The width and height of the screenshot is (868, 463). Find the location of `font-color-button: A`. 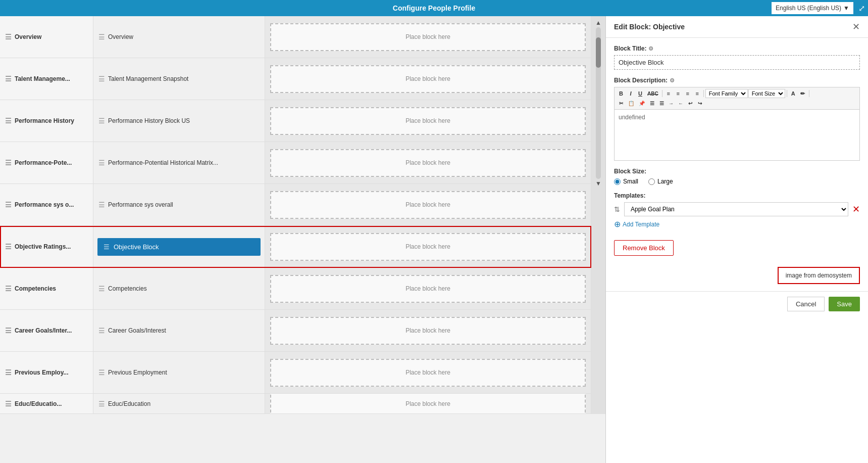

font-color-button: A is located at coordinates (793, 94).